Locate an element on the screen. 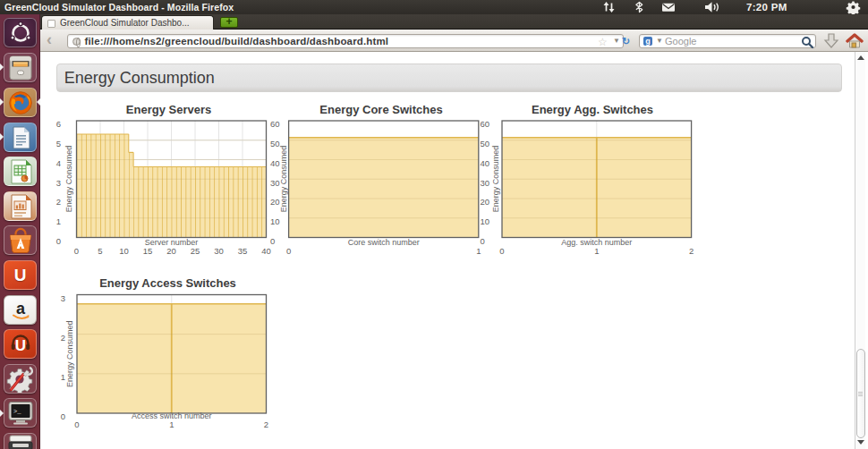 This screenshot has height=449, width=868. svg-text: 15 is located at coordinates (149, 250).